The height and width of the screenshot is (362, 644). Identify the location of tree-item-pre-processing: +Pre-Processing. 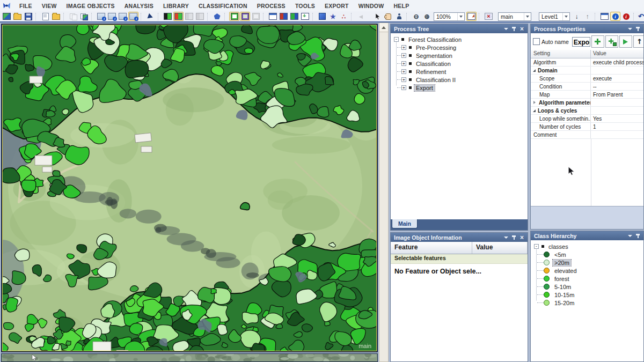
(459, 47).